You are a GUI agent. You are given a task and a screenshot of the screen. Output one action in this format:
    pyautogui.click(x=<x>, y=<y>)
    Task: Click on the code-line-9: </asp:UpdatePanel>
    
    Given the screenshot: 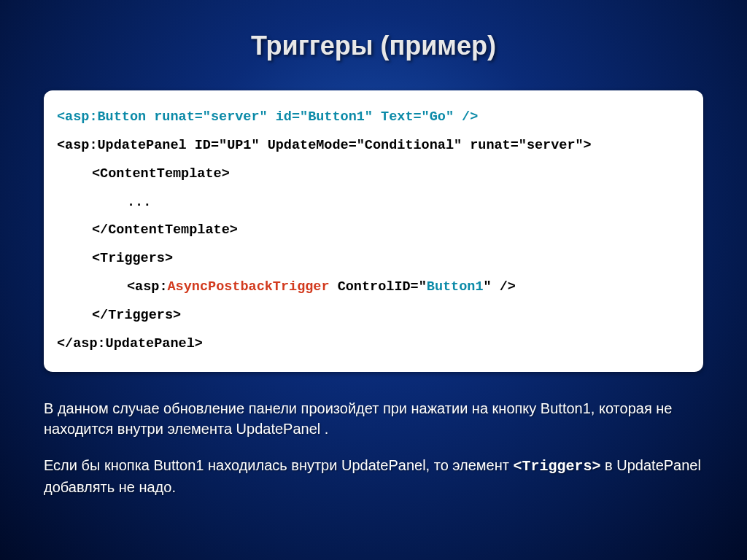 What is the action you would take?
    pyautogui.click(x=130, y=344)
    